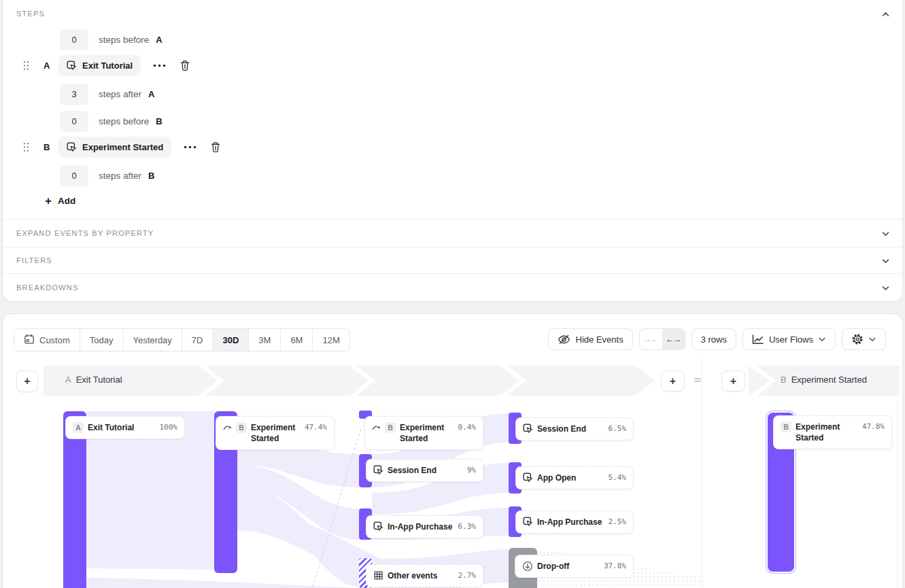 The image size is (905, 588). What do you see at coordinates (99, 65) in the screenshot?
I see `step-a-event-chip: Exit Tutorial` at bounding box center [99, 65].